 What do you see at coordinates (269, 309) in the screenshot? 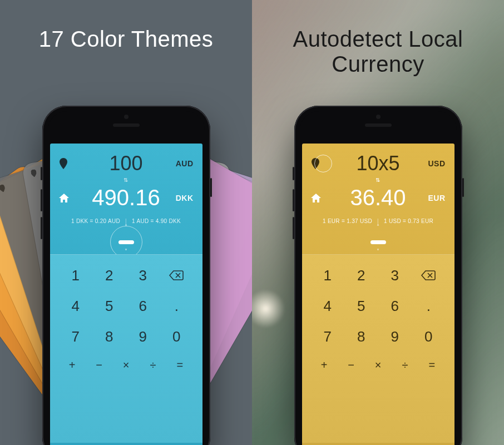
I see `bokeh-light` at bounding box center [269, 309].